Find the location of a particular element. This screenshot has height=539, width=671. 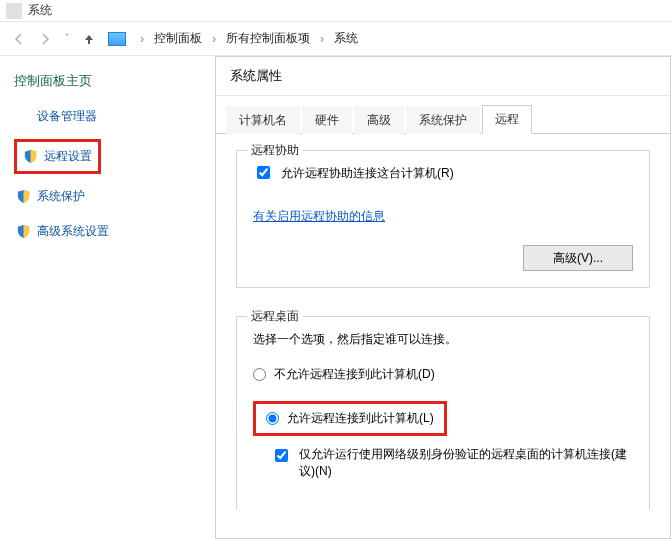

sidebar-item-label: 设备管理器 is located at coordinates (67, 116).